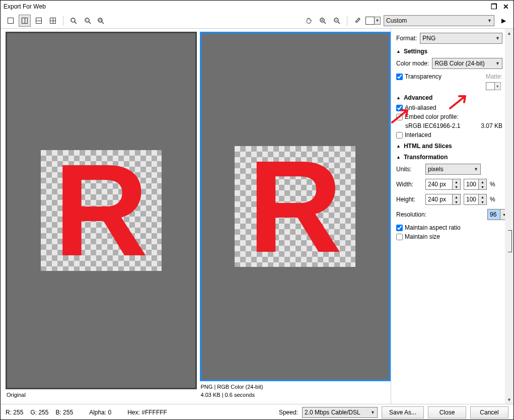 The height and width of the screenshot is (420, 514). I want to click on settings-section-header: ▲Settings, so click(452, 51).